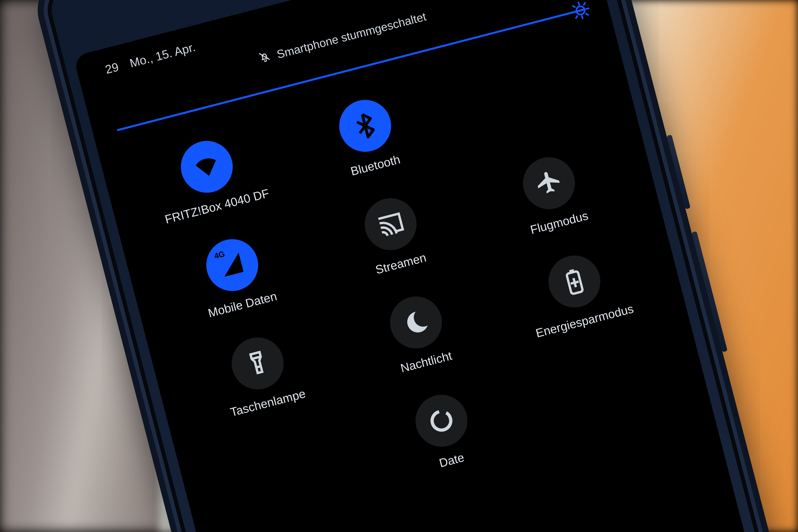  What do you see at coordinates (549, 183) in the screenshot?
I see `airplane-icon` at bounding box center [549, 183].